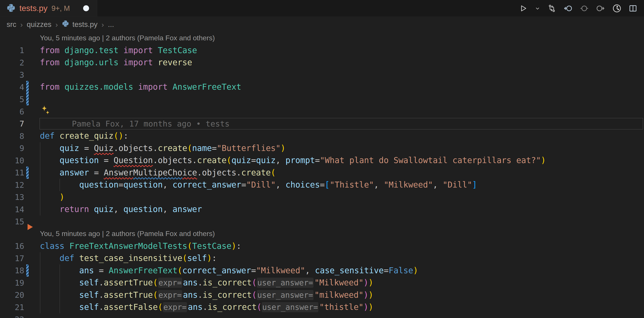  Describe the element at coordinates (20, 246) in the screenshot. I see `line-number: 16` at that location.